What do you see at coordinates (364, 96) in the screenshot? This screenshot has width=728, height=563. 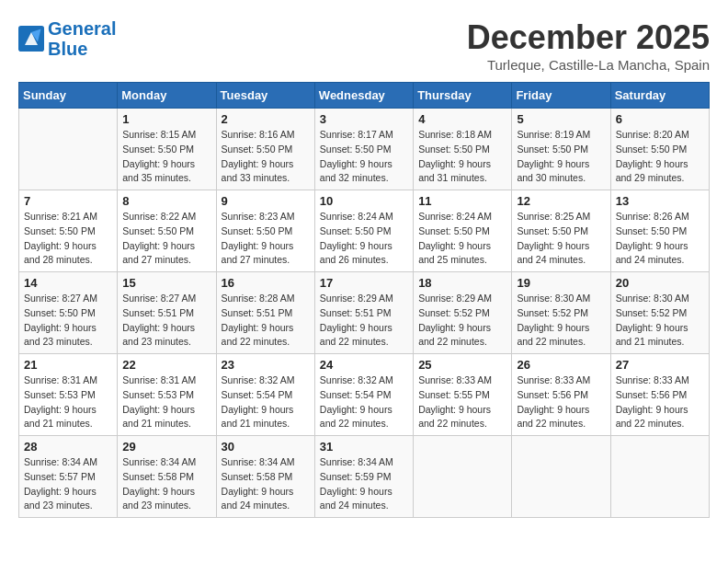 I see `weekday-header-cell: Wednesday` at bounding box center [364, 96].